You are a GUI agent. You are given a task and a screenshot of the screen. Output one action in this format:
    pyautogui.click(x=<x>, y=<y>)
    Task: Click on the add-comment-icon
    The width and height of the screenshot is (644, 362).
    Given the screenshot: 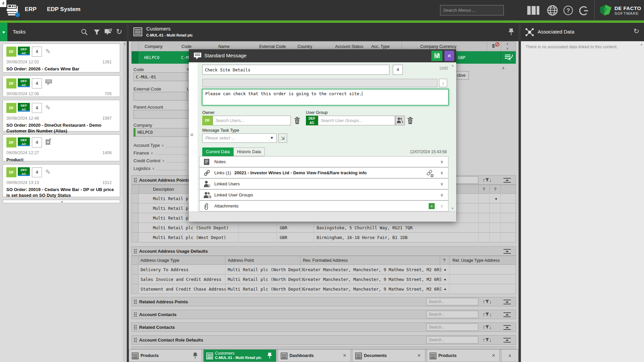 What is the action you would take?
    pyautogui.click(x=108, y=32)
    